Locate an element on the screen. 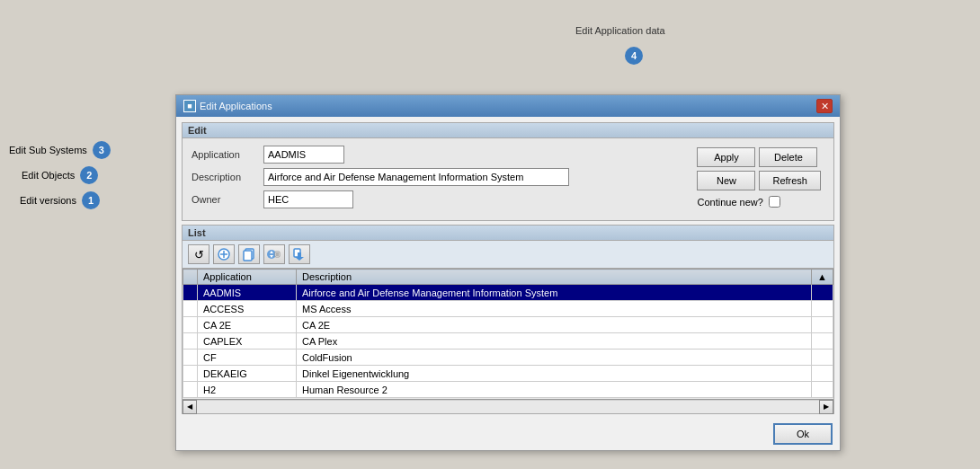 Image resolution: width=980 pixels, height=469 pixels. edit-section: Edit Application Description Owner Apply… is located at coordinates (508, 172).